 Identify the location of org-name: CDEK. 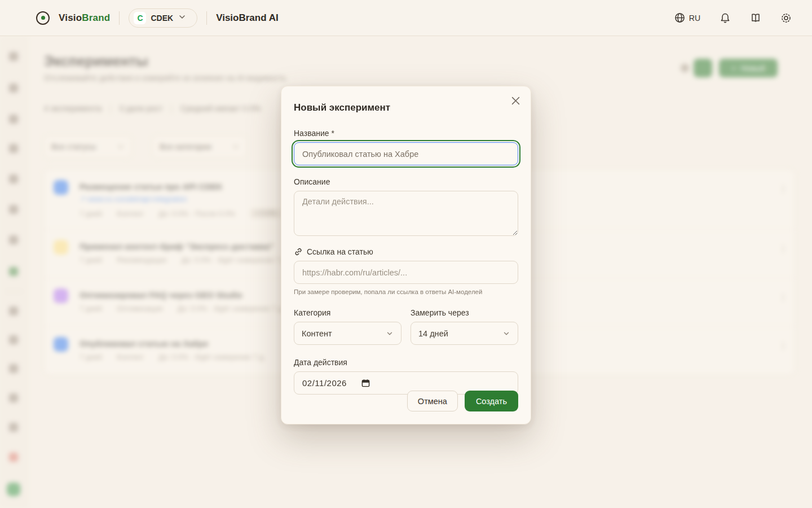
(162, 18).